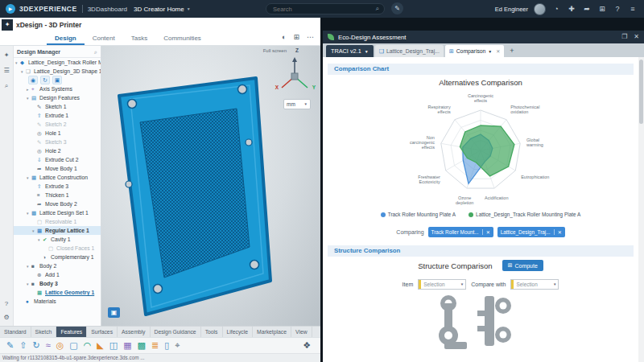 The width and height of the screenshot is (644, 362). I want to click on update-icon: ↻, so click(45, 80).